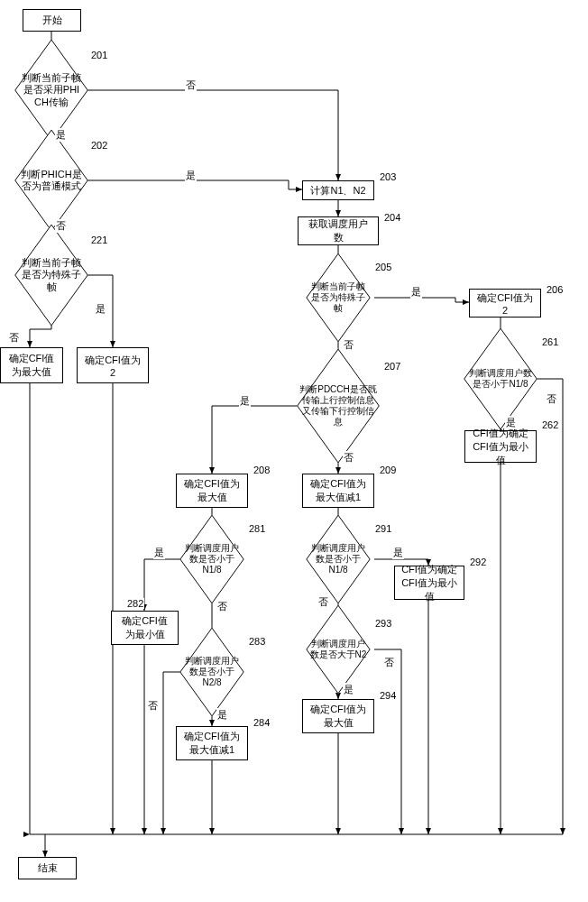  Describe the element at coordinates (505, 303) in the screenshot. I see `process-206: 确定CFI值为2` at that location.